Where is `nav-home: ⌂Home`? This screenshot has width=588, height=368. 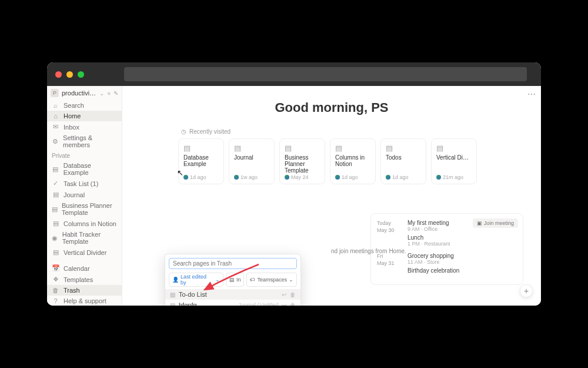 nav-home: ⌂Home is located at coordinates (85, 116).